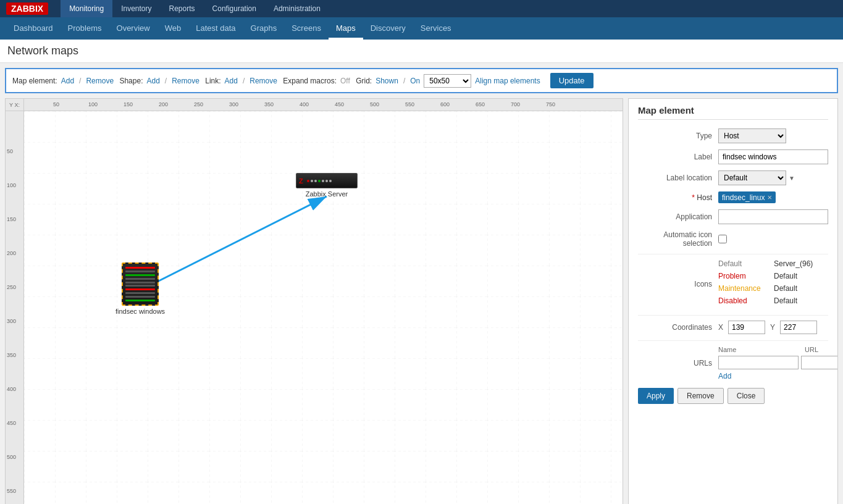  What do you see at coordinates (758, 363) in the screenshot?
I see `url-name-input` at bounding box center [758, 363].